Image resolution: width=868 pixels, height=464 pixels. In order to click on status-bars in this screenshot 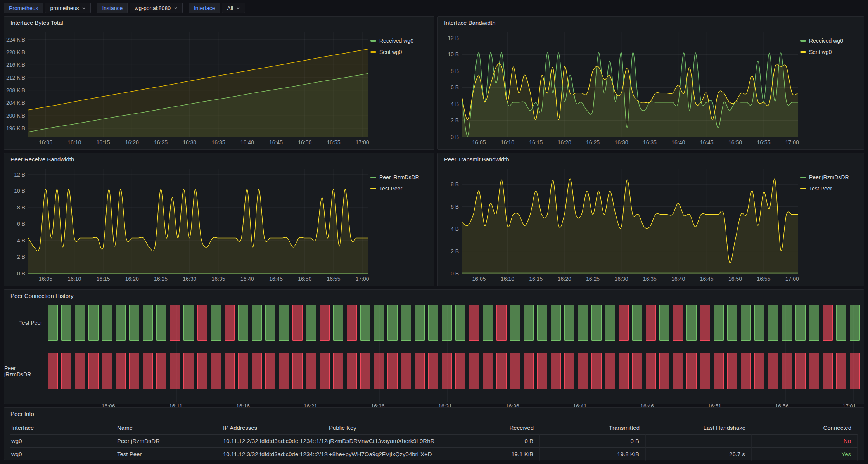, I will do `click(454, 371)`.